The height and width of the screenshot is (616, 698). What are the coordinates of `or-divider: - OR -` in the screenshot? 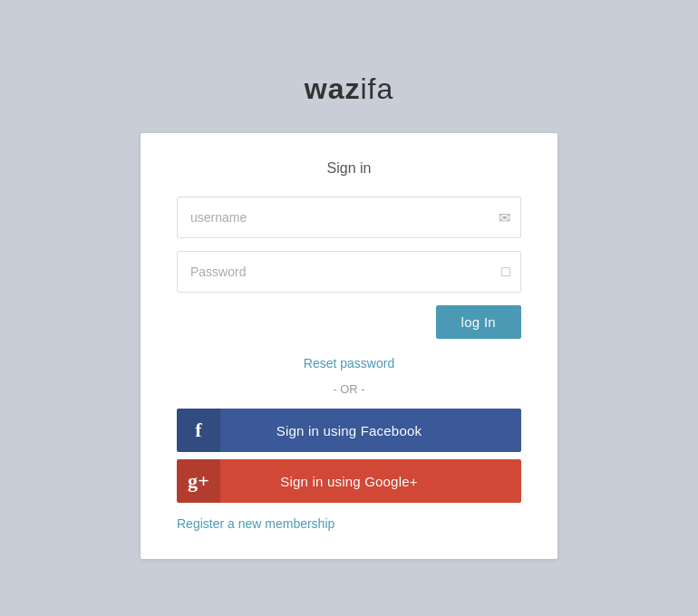 It's located at (349, 390).